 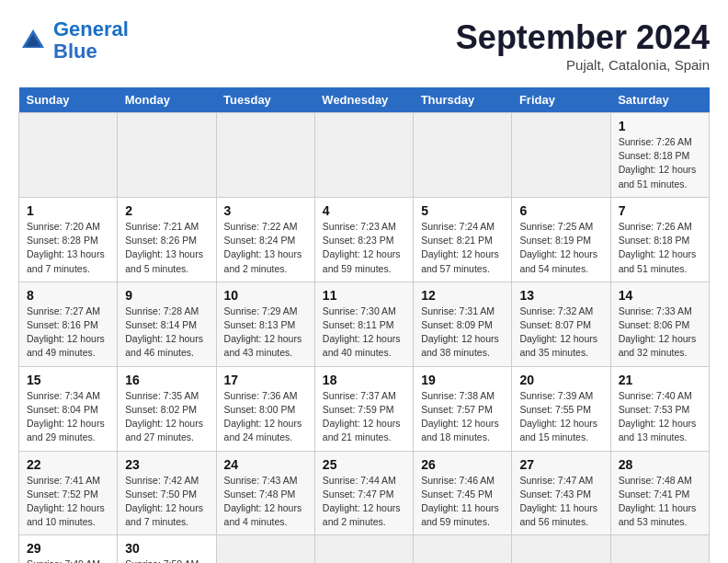 What do you see at coordinates (364, 493) in the screenshot?
I see `calendar-cell: 25Sunrise: 7:44 AMSunset: 7:47 PMDayligh…` at bounding box center [364, 493].